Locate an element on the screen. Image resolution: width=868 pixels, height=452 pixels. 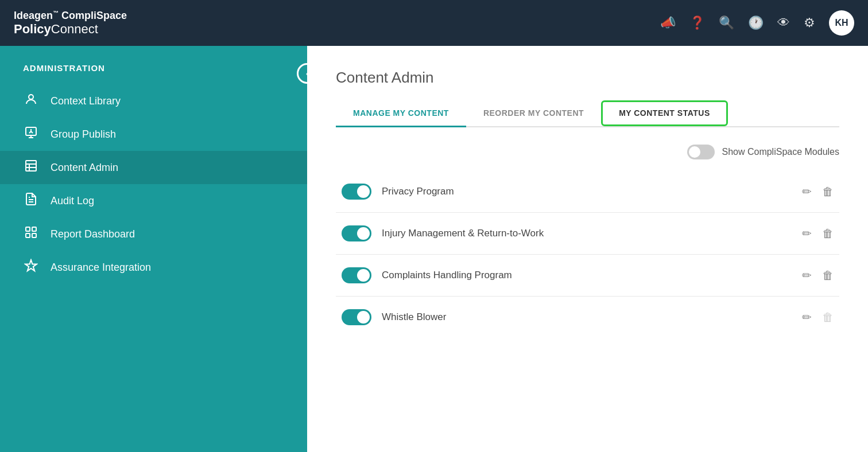
whistleblower-actions: ✏ 🗑 is located at coordinates (817, 317).